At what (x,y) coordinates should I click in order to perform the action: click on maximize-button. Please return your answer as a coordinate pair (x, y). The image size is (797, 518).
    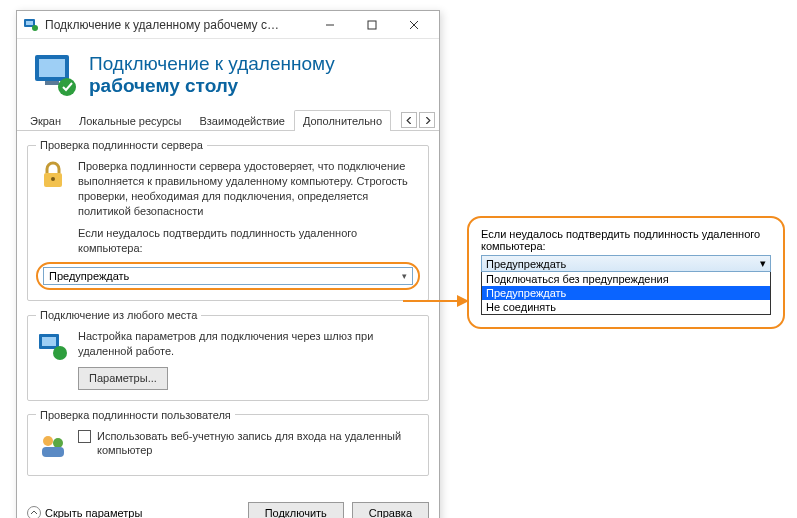
    Looking at the image, I should click on (372, 25).